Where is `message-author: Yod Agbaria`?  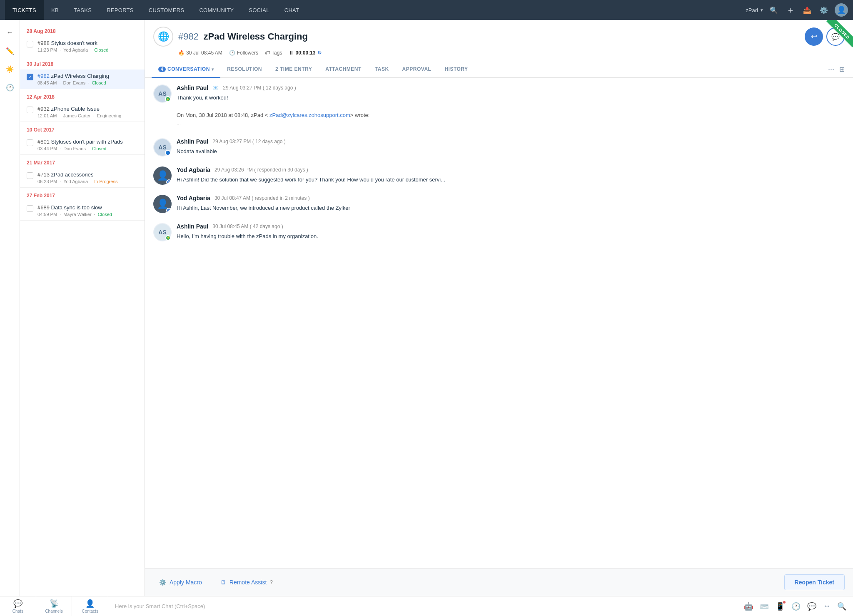 message-author: Yod Agbaria is located at coordinates (193, 198).